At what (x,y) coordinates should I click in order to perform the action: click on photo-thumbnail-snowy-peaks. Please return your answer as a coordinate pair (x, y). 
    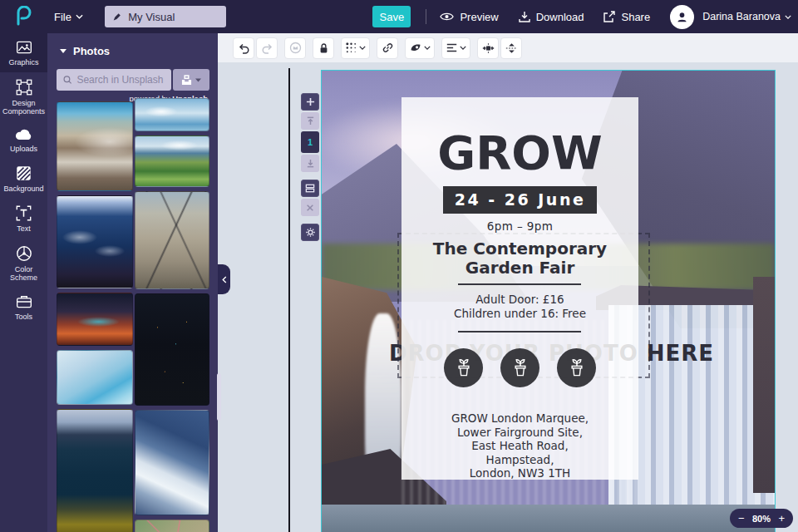
    Looking at the image, I should click on (172, 462).